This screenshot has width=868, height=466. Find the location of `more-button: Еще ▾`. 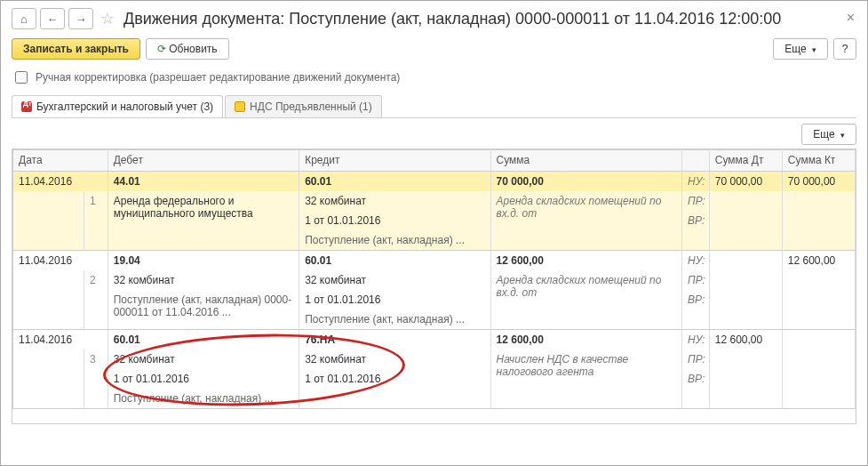

more-button: Еще ▾ is located at coordinates (800, 49).